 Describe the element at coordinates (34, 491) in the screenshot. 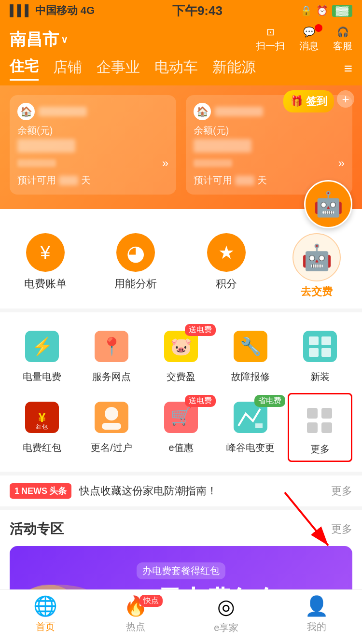

I see `news-label-text: NEWS` at that location.